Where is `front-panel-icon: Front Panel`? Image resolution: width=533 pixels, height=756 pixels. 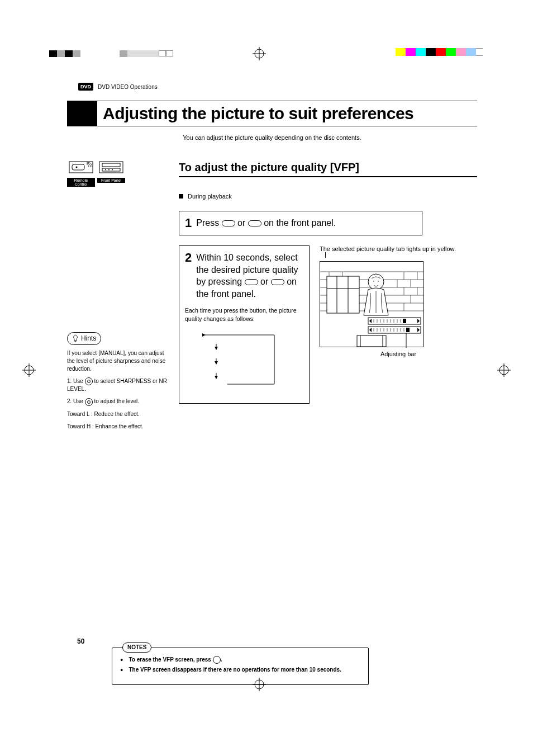 front-panel-icon: Front Panel is located at coordinates (111, 174).